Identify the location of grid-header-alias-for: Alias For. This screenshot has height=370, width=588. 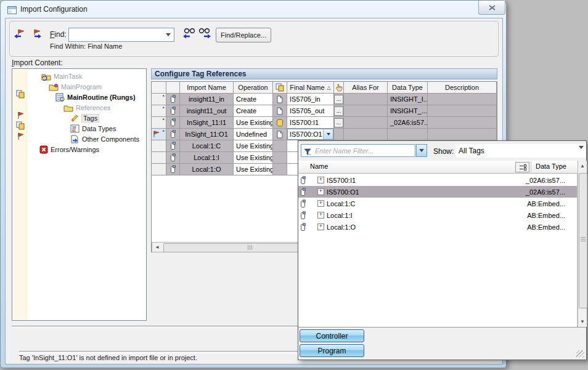
(366, 87).